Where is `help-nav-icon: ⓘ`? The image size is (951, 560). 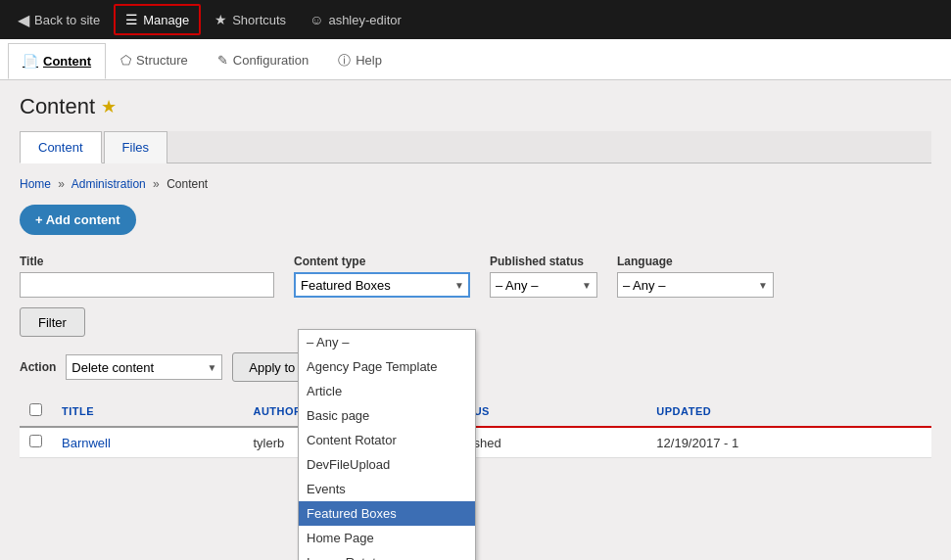
help-nav-icon: ⓘ is located at coordinates (345, 61).